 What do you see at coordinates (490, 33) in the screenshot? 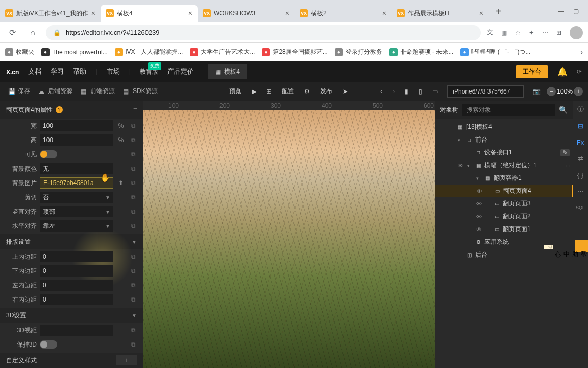
I see `translate-icon: 文` at bounding box center [490, 33].